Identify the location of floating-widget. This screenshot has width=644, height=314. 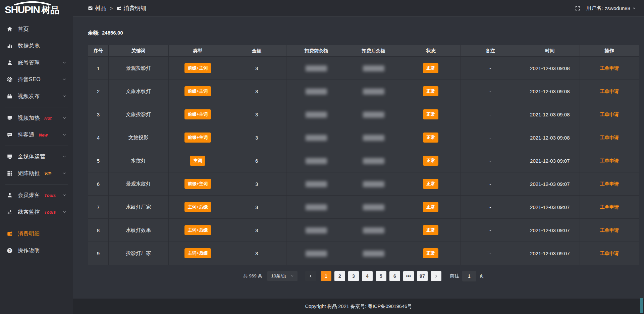
(642, 306).